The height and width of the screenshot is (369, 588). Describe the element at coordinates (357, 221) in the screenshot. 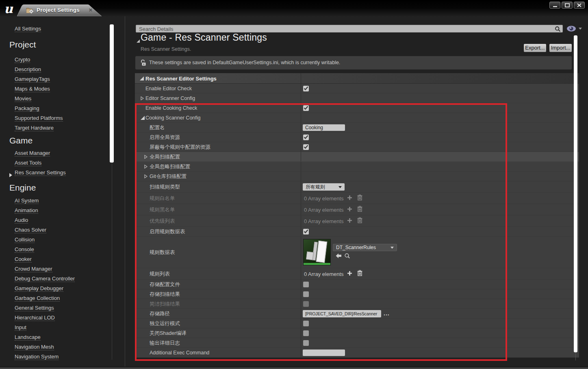

I see `settings-row-优先级列表: 优先级列表0 Array elements` at that location.